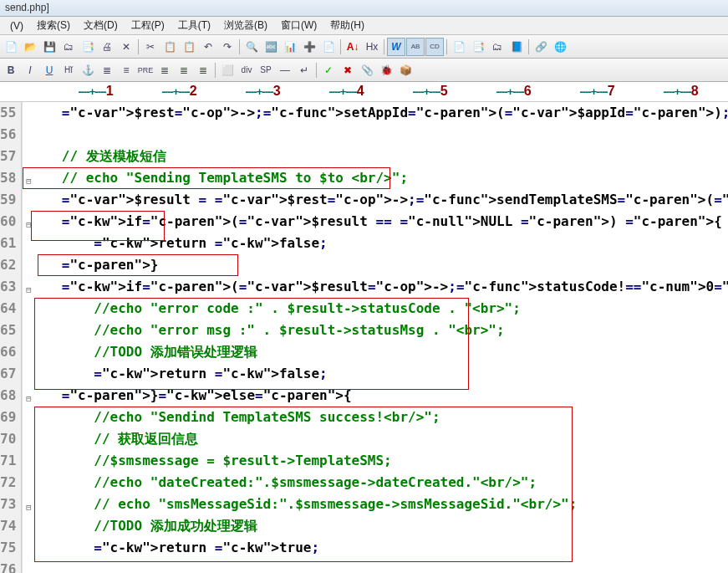  Describe the element at coordinates (247, 70) in the screenshot. I see `div-icon: div` at that location.